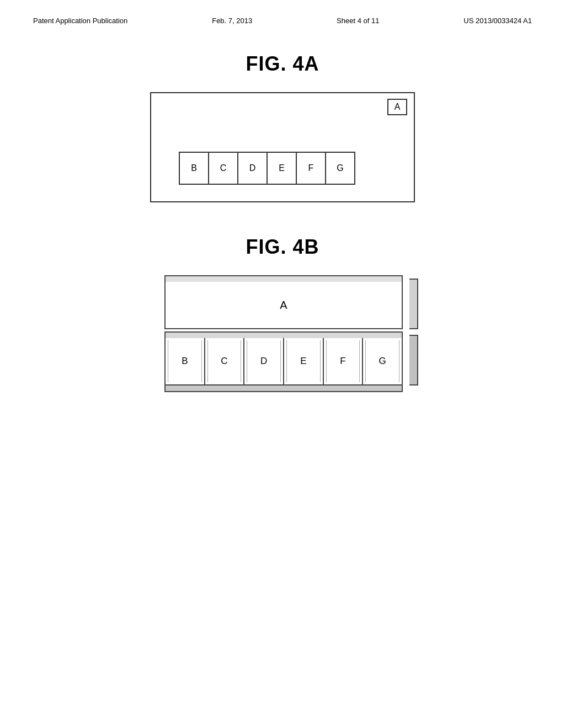 The width and height of the screenshot is (565, 728). What do you see at coordinates (282, 334) in the screenshot?
I see `fig4b-3d-box: A B C D E F G` at bounding box center [282, 334].